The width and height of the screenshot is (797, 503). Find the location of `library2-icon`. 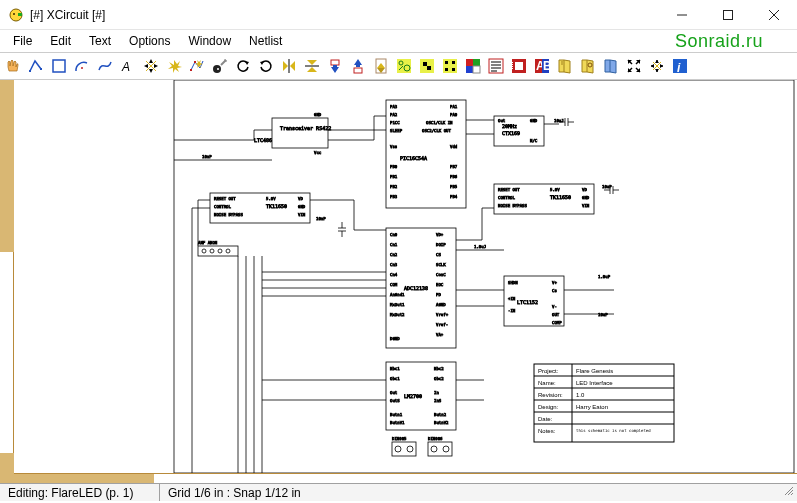

library2-icon is located at coordinates (588, 66).